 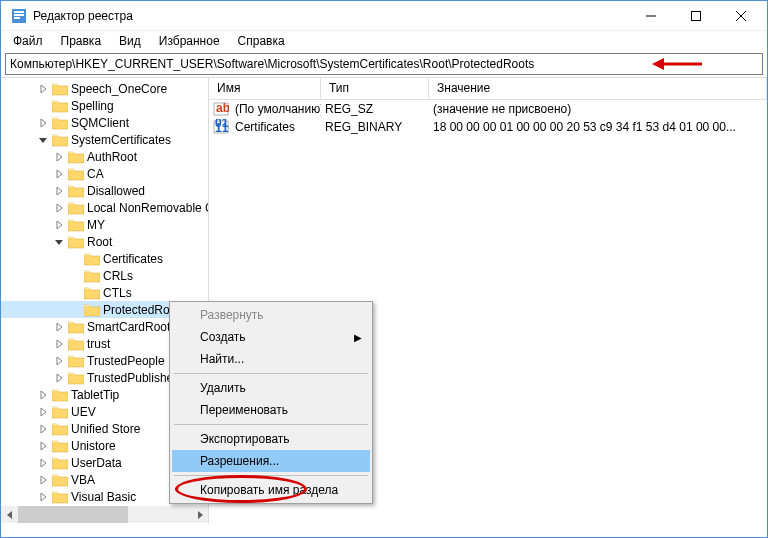 What do you see at coordinates (104, 122) in the screenshot?
I see `tree-item: SQMClient` at bounding box center [104, 122].